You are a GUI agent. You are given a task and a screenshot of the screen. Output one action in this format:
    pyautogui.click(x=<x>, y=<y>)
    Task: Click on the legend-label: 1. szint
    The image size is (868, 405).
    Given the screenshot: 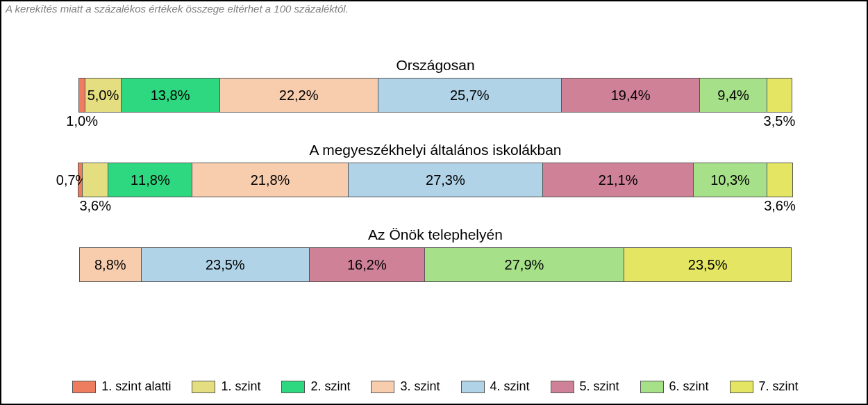 What is the action you would take?
    pyautogui.click(x=240, y=386)
    